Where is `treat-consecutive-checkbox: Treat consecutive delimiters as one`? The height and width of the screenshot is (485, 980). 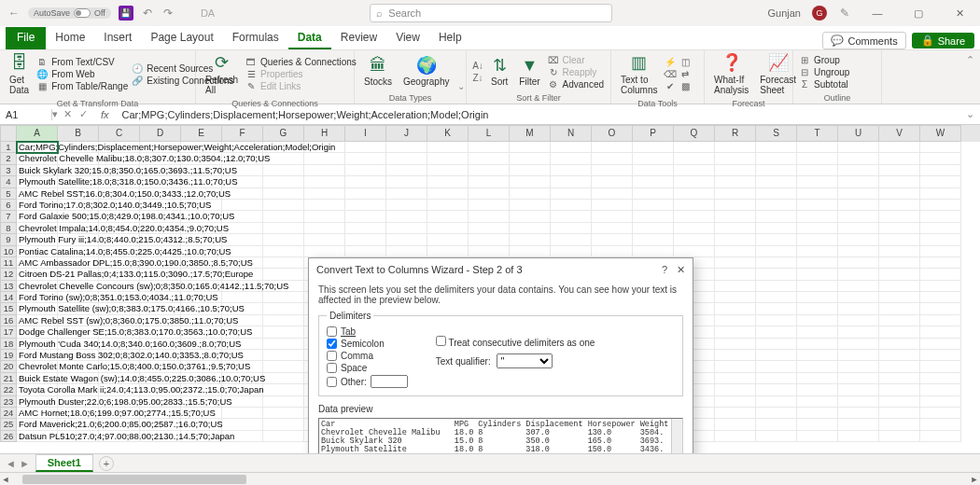
treat-consecutive-checkbox: Treat consecutive delimiters as one is located at coordinates (515, 341).